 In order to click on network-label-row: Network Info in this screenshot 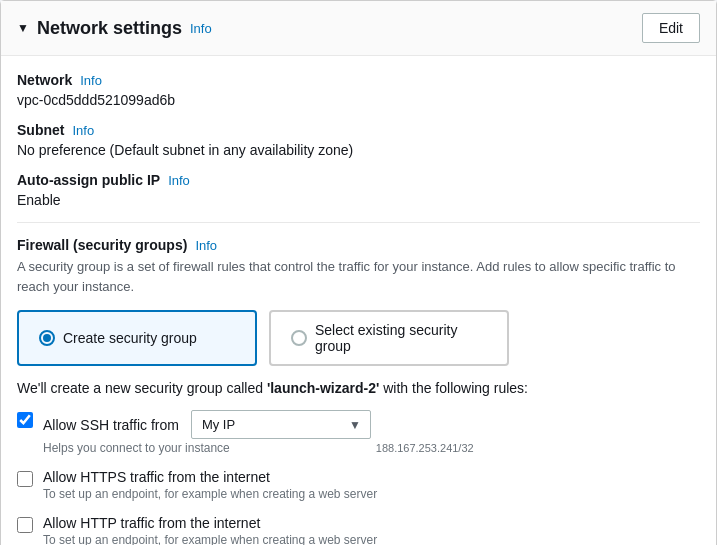, I will do `click(358, 80)`.